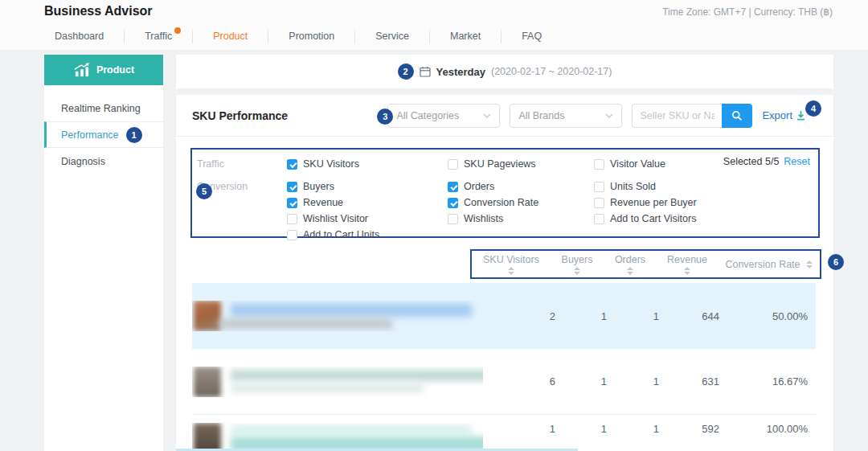 The height and width of the screenshot is (451, 868). What do you see at coordinates (653, 219) in the screenshot?
I see `metric-label: Add to Cart Visitors` at bounding box center [653, 219].